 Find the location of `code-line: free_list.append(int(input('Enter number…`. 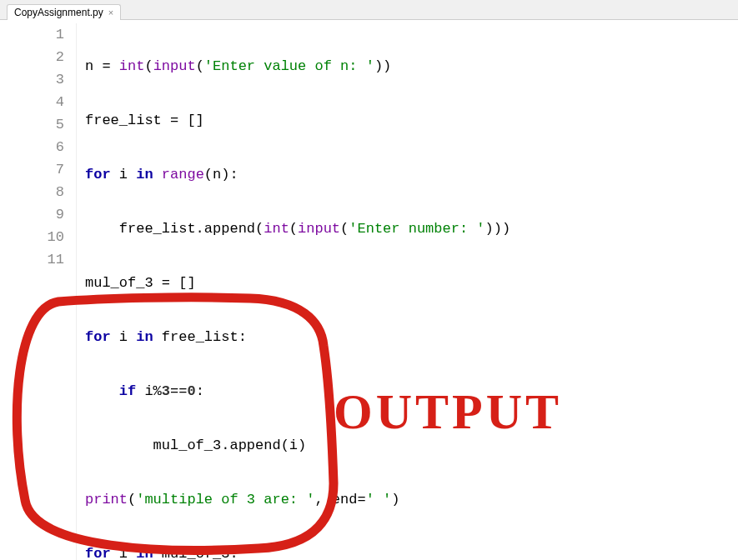

code-line: free_list.append(int(input('Enter number… is located at coordinates (298, 228).